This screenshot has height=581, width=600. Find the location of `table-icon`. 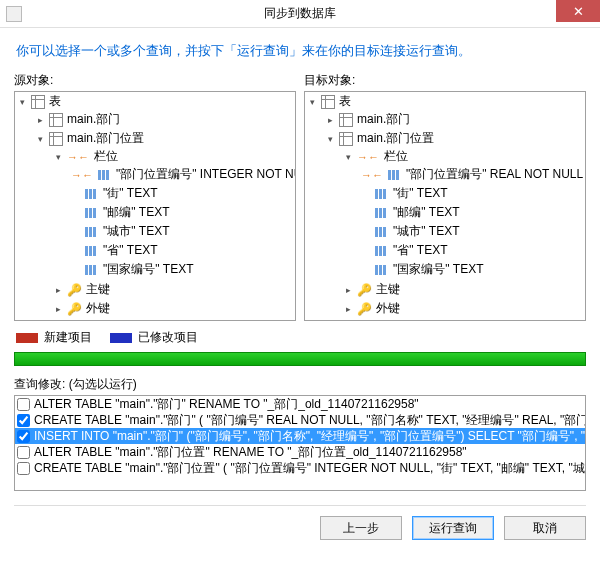

table-icon is located at coordinates (346, 139).